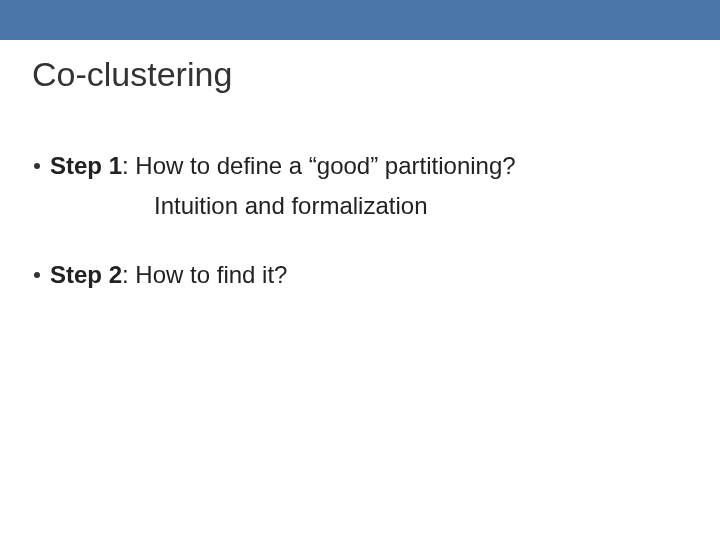 The width and height of the screenshot is (720, 540). Describe the element at coordinates (86, 166) in the screenshot. I see `bullet-label: Step 1` at that location.